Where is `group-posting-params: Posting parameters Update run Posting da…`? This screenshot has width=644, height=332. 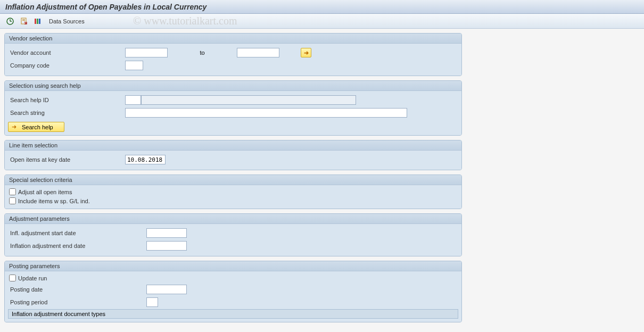
group-posting-params: Posting parameters Update run Posting da… is located at coordinates (233, 292).